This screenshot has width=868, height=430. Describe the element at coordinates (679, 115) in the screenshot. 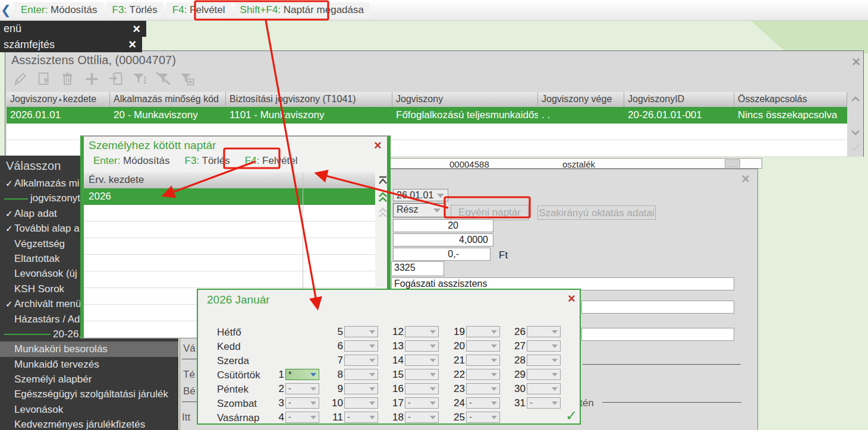

I see `row-cell-5: 20-26.01.01-001` at that location.